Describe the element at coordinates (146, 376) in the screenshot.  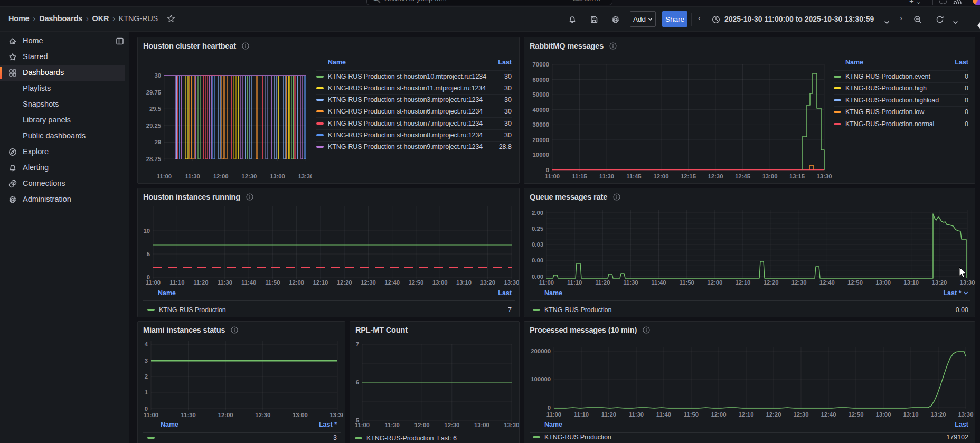
I see `svg-text: 2` at that location.